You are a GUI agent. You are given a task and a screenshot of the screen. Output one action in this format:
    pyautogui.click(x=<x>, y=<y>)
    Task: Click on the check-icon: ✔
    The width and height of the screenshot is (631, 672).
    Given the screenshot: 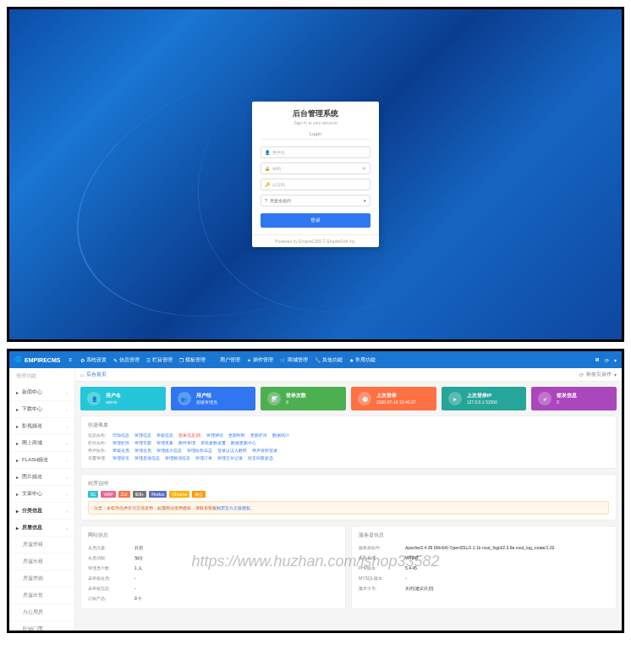 What is the action you would take?
    pyautogui.click(x=545, y=399)
    